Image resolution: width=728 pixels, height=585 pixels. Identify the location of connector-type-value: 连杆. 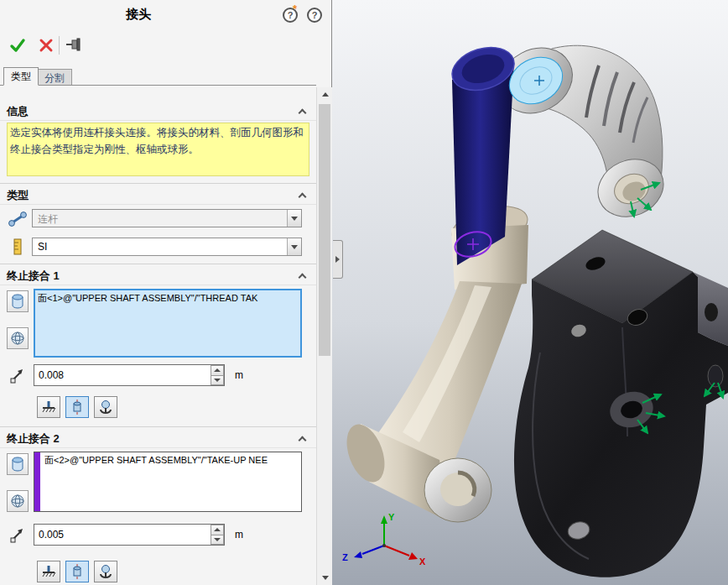
(48, 220).